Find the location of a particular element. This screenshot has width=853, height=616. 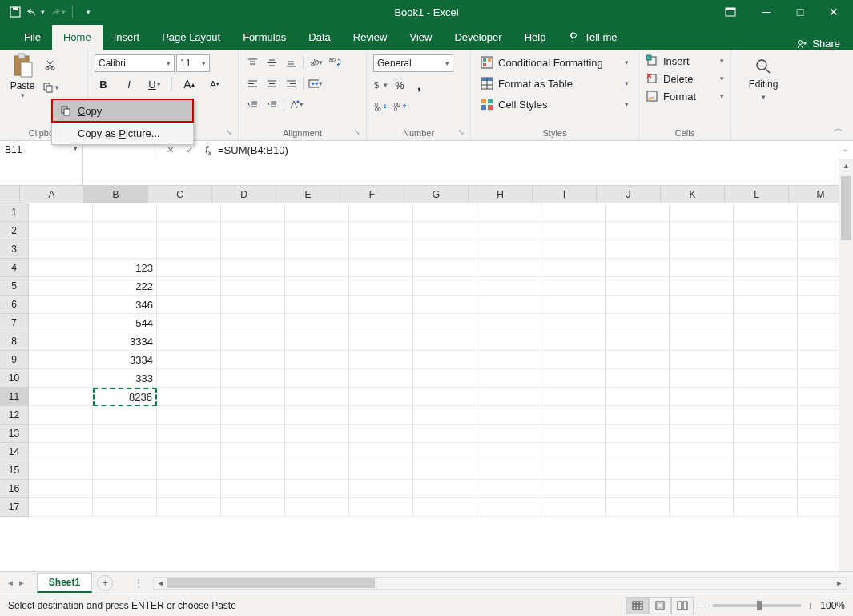

name-box: B11▾ is located at coordinates (42, 163).